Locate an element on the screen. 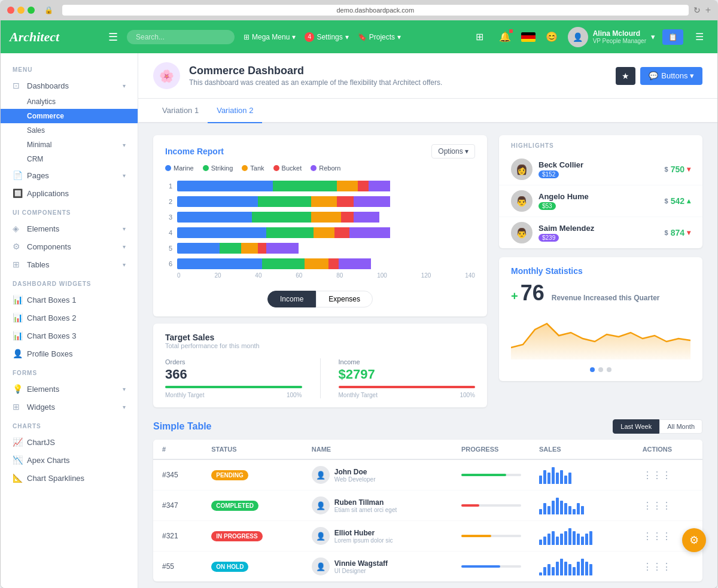 The width and height of the screenshot is (718, 588). highlight-amount-2: $ 874 ▾ is located at coordinates (677, 233).